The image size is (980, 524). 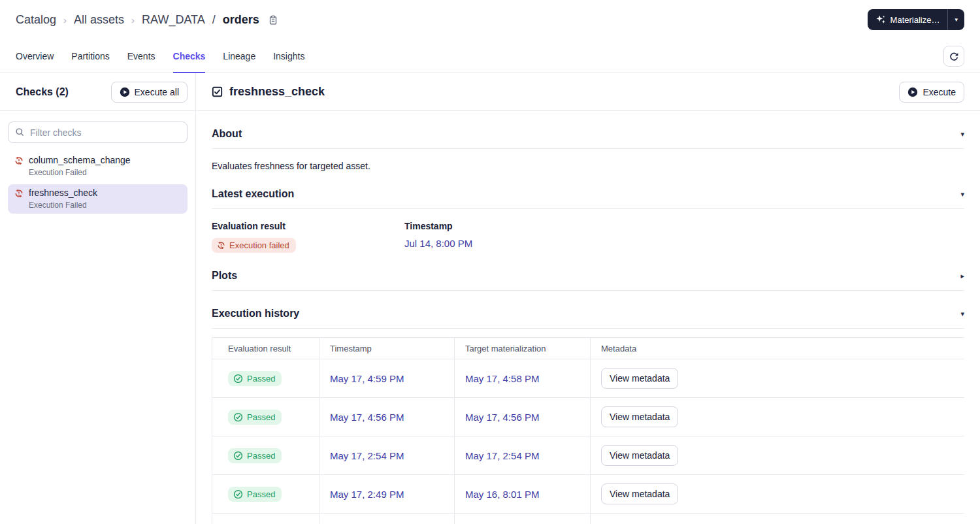 I want to click on plots-section-header: Plots ▸, so click(x=588, y=280).